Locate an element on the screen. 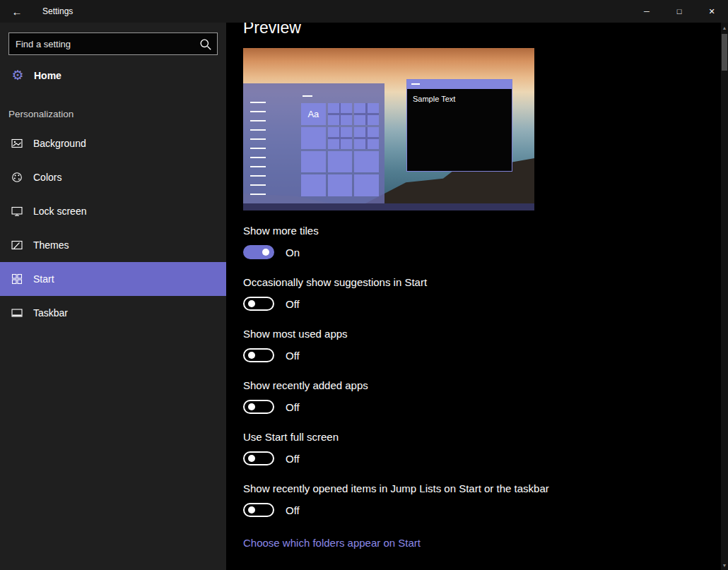 The width and height of the screenshot is (728, 570). themes-icon is located at coordinates (17, 245).